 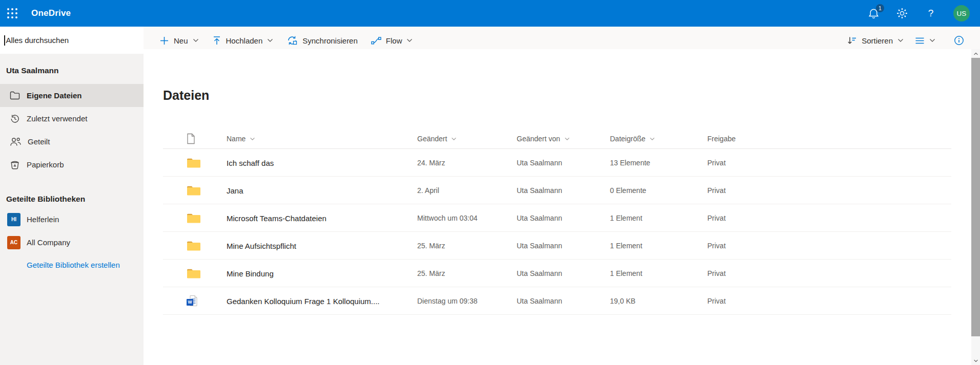 What do you see at coordinates (447, 301) in the screenshot?
I see `file-modified: Dienstag um 09:38` at bounding box center [447, 301].